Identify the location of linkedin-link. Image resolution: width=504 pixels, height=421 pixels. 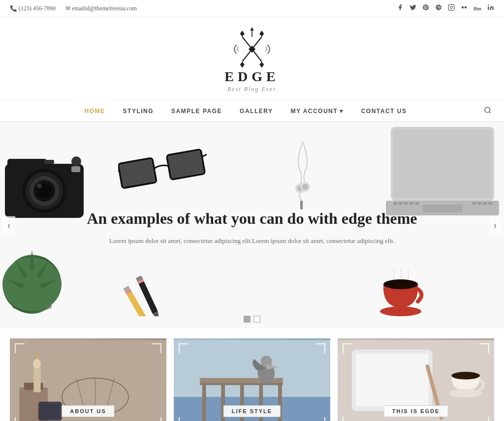
(491, 8).